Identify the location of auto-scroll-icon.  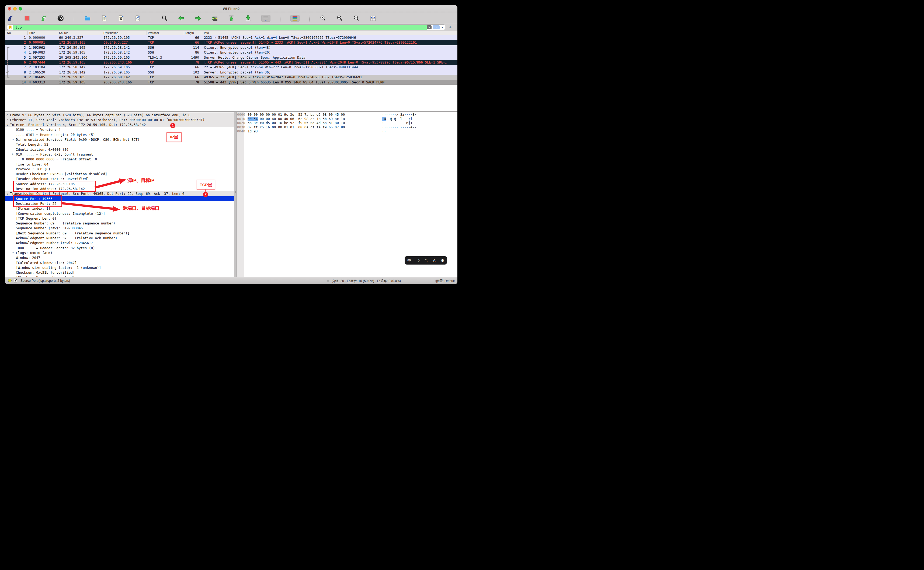
(266, 18).